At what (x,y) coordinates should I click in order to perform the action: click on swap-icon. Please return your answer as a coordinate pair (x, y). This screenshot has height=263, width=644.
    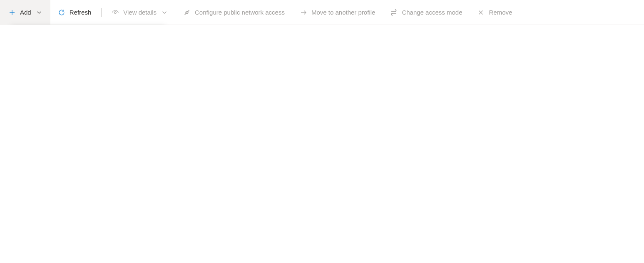
    Looking at the image, I should click on (394, 13).